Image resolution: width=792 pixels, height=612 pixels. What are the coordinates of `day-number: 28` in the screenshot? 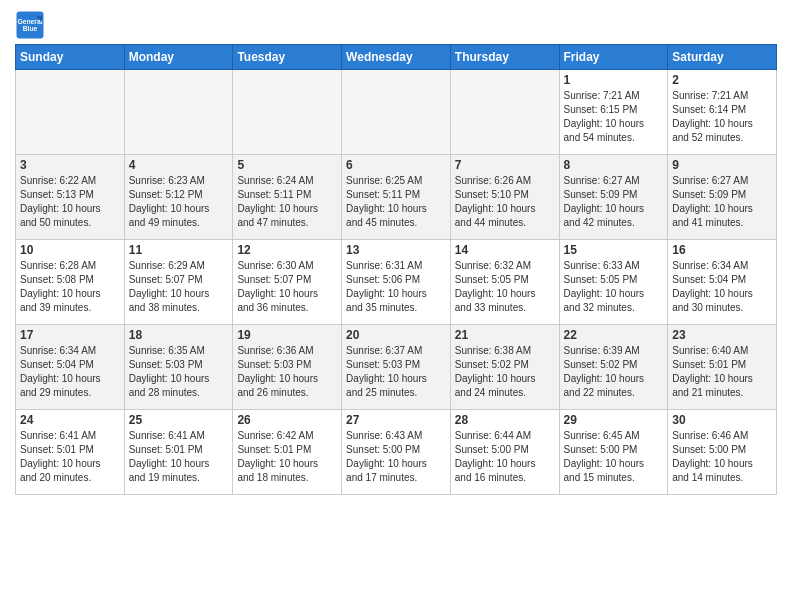 It's located at (505, 420).